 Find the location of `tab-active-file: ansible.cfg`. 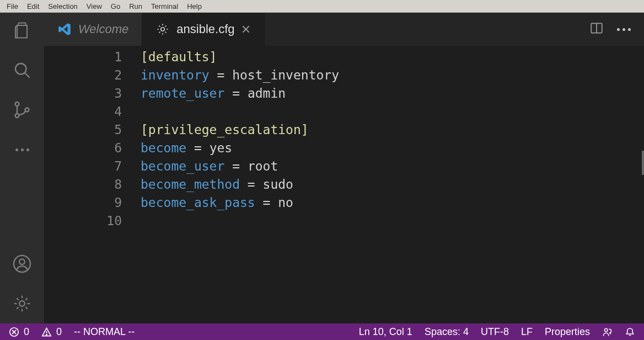

tab-active-file: ansible.cfg is located at coordinates (203, 29).